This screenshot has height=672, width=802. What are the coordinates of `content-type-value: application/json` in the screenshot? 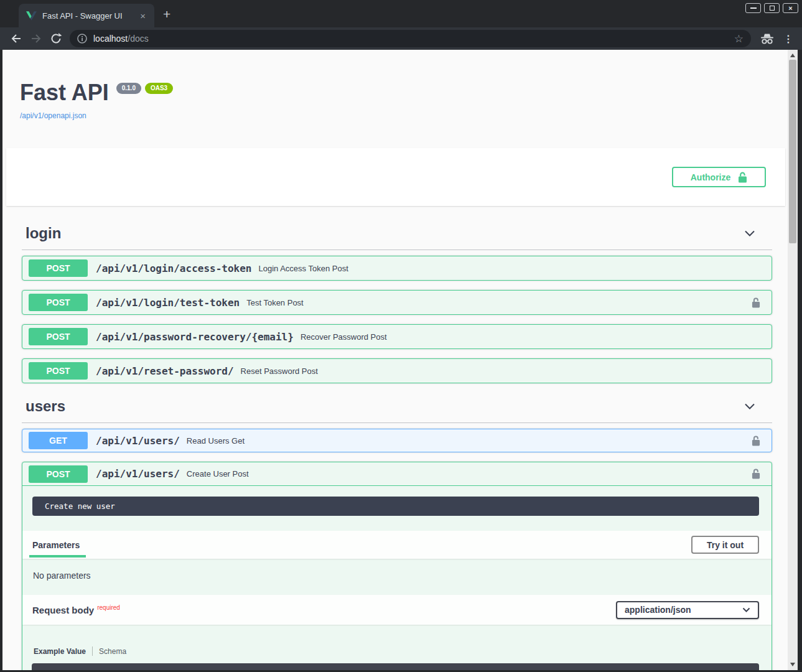 It's located at (658, 610).